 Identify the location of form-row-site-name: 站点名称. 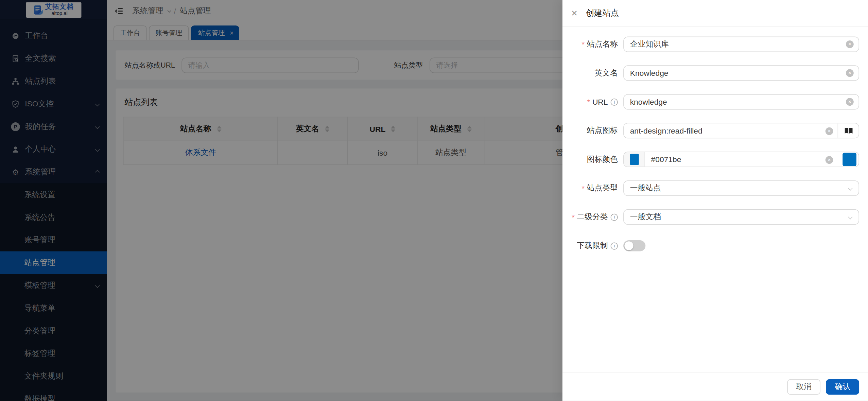
(715, 45).